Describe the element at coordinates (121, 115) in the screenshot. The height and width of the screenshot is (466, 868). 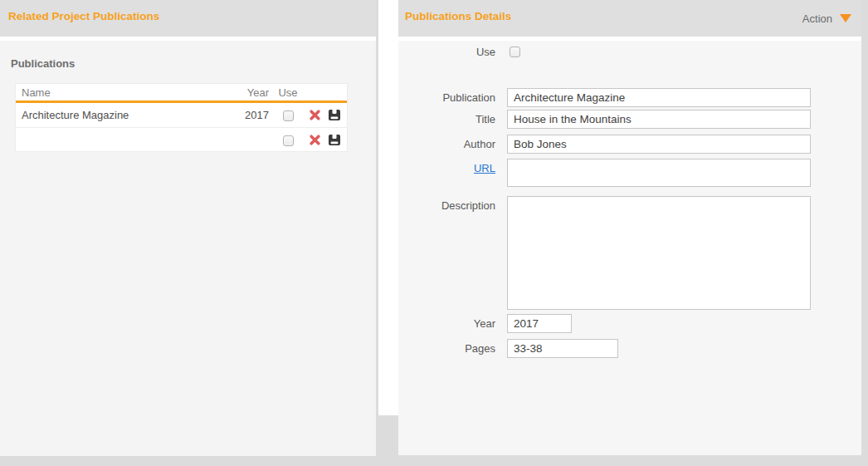
I see `row-name-cell: Architecture Magazine` at that location.